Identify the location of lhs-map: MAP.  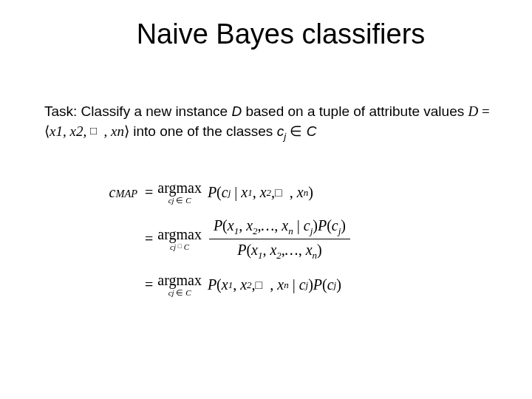
(126, 194).